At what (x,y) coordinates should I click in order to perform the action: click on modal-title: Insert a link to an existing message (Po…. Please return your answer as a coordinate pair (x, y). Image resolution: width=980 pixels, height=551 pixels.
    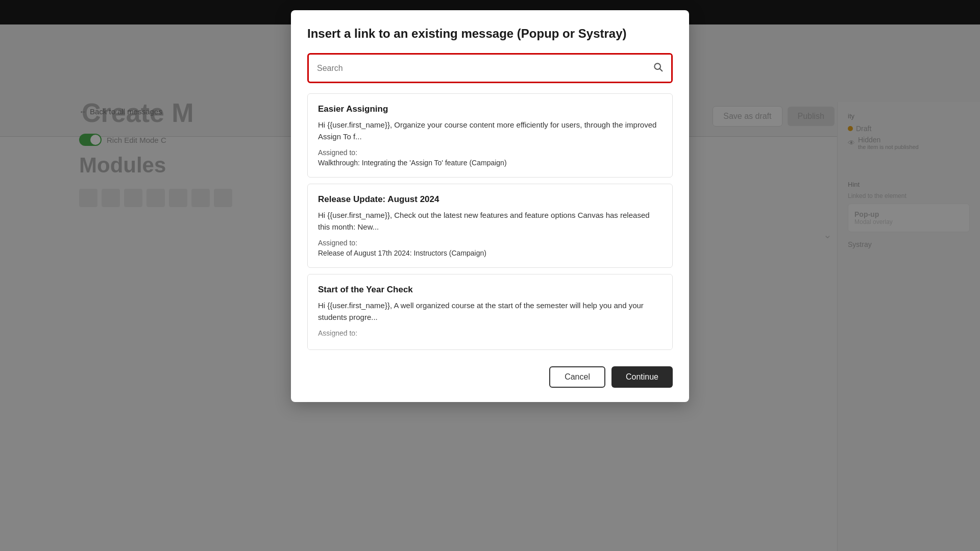
    Looking at the image, I should click on (490, 34).